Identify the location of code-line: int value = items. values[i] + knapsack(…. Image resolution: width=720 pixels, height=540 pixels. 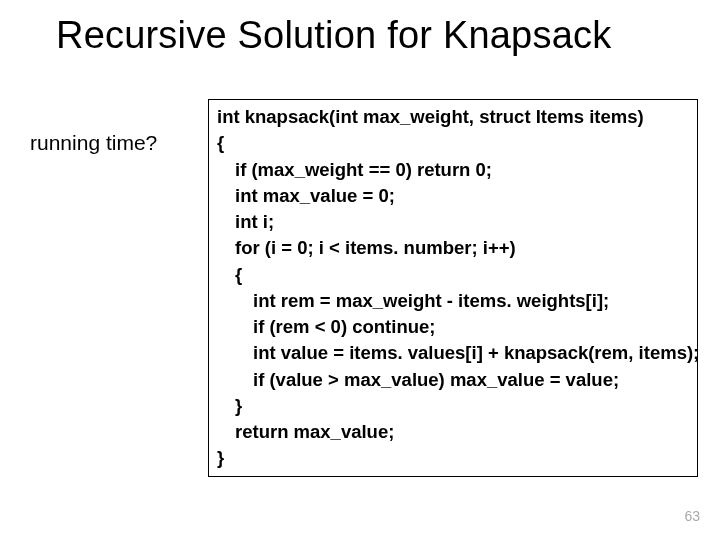
(453, 353).